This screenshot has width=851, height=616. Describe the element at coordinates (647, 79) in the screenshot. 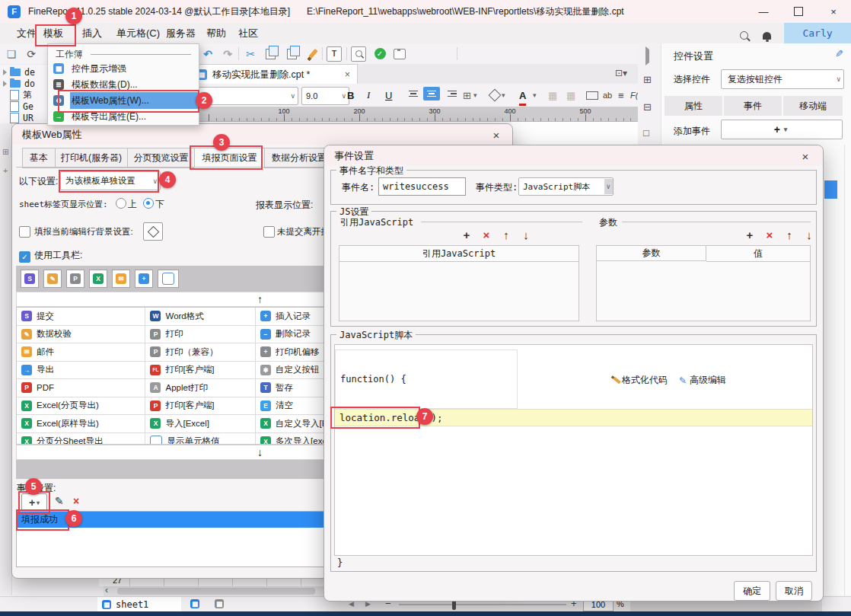

I see `cell-element-icon: ⊞` at that location.